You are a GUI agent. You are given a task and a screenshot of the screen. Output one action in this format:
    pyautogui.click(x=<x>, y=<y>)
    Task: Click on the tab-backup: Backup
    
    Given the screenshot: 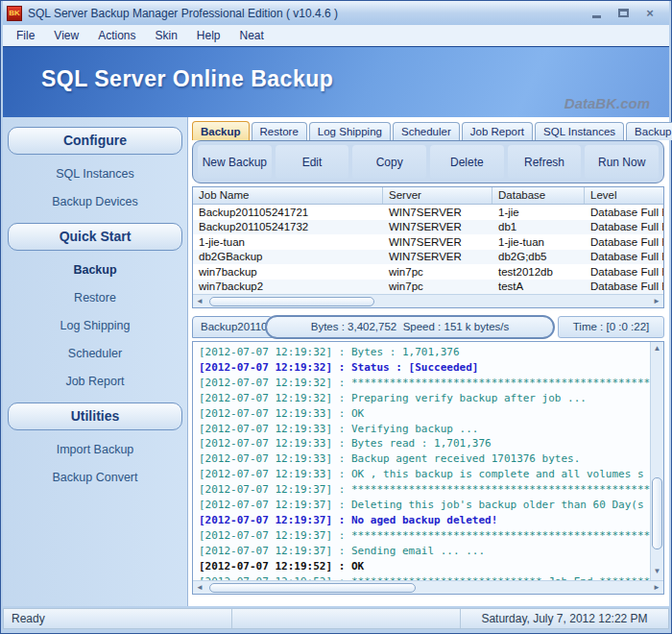 What is the action you would take?
    pyautogui.click(x=221, y=131)
    